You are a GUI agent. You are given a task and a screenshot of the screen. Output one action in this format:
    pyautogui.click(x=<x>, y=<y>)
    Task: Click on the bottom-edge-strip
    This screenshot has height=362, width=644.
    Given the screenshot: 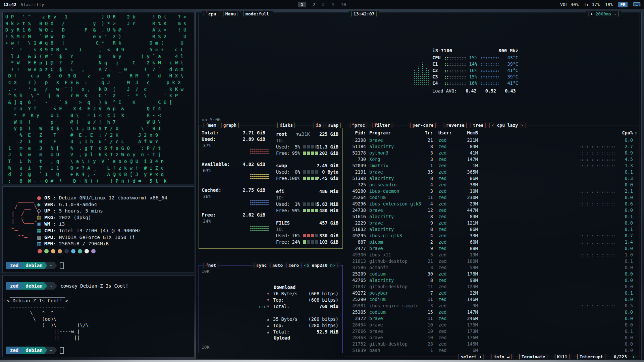 What is the action you would take?
    pyautogui.click(x=322, y=361)
    